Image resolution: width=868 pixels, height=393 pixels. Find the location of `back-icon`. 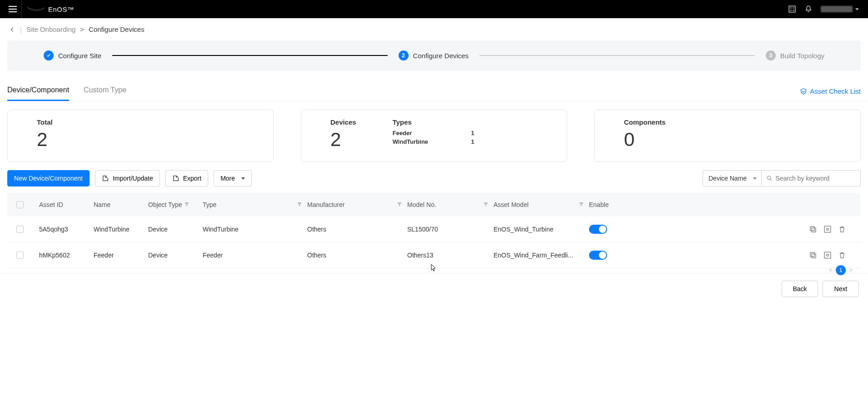

back-icon is located at coordinates (12, 30).